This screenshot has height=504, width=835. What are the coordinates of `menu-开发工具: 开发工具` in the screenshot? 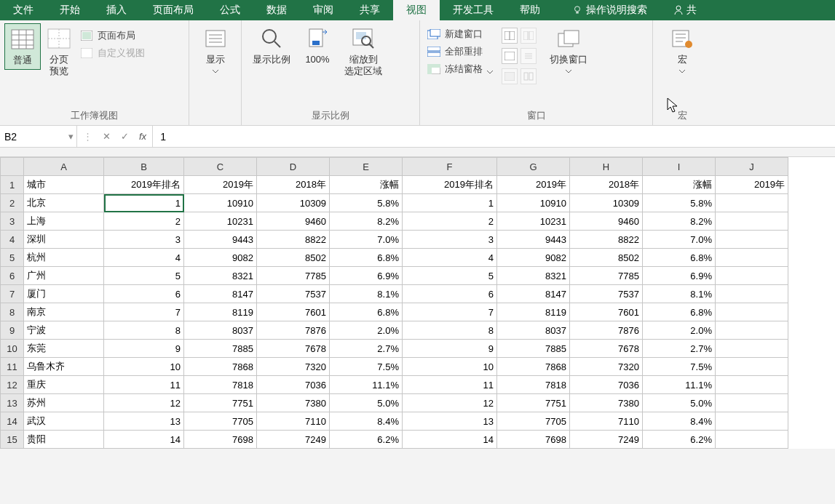 It's located at (473, 10).